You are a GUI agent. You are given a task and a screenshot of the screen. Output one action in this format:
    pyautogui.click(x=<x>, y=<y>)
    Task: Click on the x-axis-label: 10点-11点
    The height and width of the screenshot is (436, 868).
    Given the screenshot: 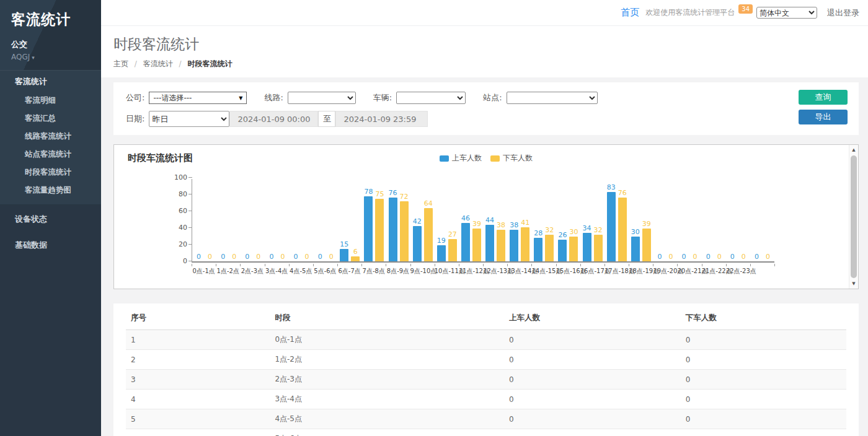 What is the action you would take?
    pyautogui.click(x=446, y=271)
    